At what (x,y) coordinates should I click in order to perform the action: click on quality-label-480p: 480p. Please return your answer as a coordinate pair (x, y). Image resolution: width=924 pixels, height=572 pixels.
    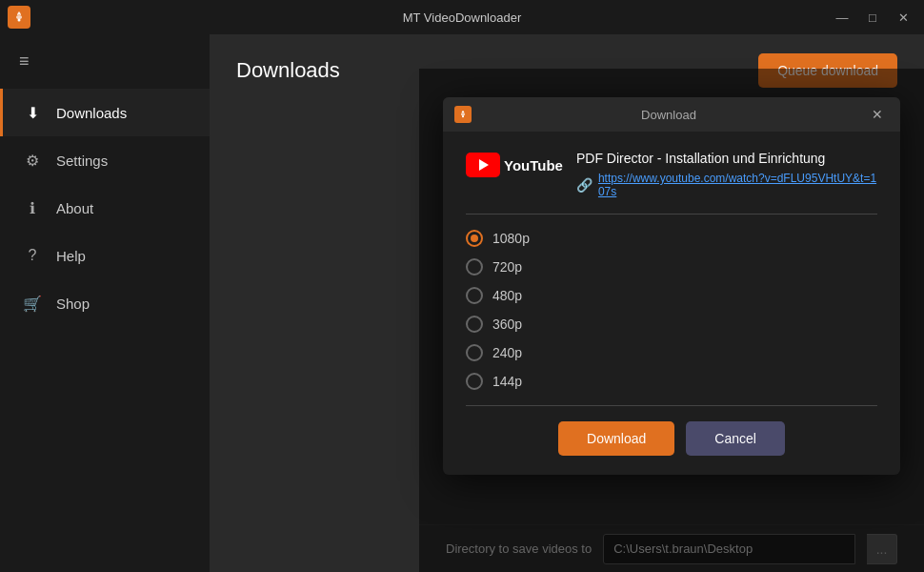
    Looking at the image, I should click on (507, 296).